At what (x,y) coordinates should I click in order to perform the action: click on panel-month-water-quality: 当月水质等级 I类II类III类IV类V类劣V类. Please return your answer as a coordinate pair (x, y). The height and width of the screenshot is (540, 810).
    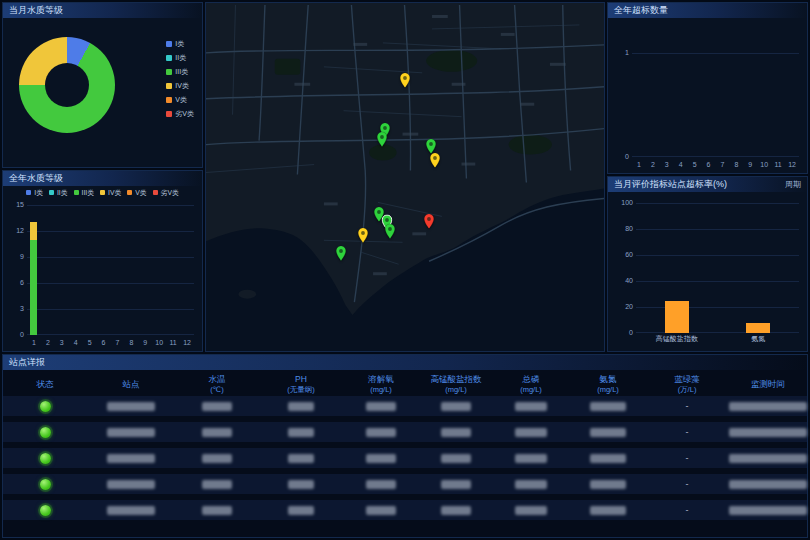
    Looking at the image, I should click on (102, 85).